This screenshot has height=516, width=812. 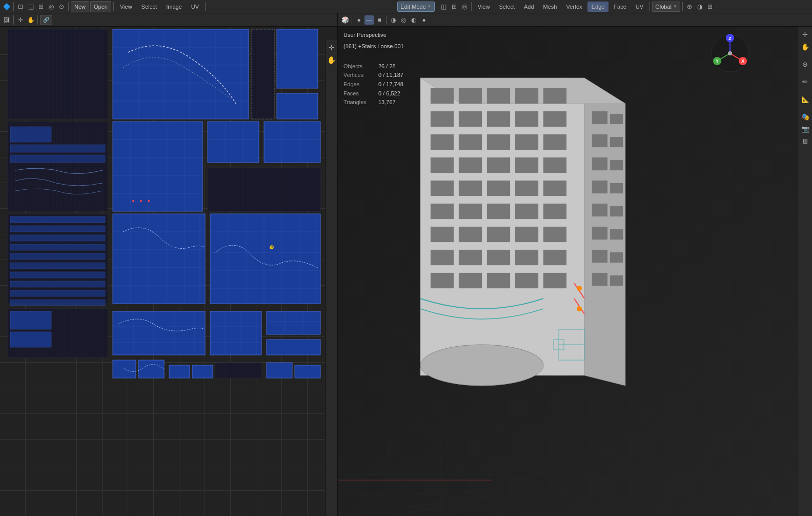 I want to click on select-tab-right: Select, so click(x=506, y=7).